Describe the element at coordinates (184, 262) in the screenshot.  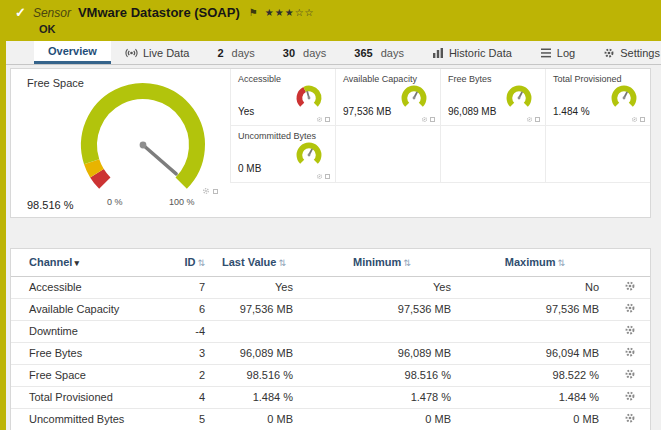
I see `column-header-id: ID⇅` at that location.